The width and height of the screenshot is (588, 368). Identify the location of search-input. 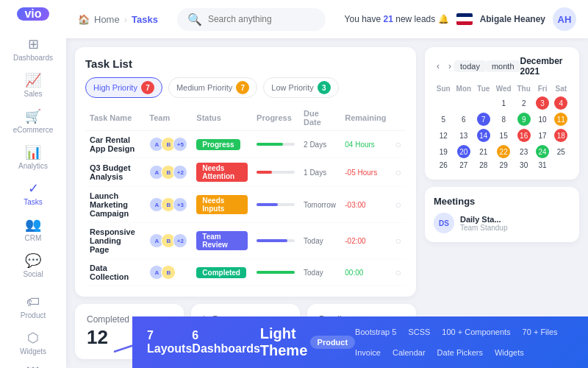
(262, 19).